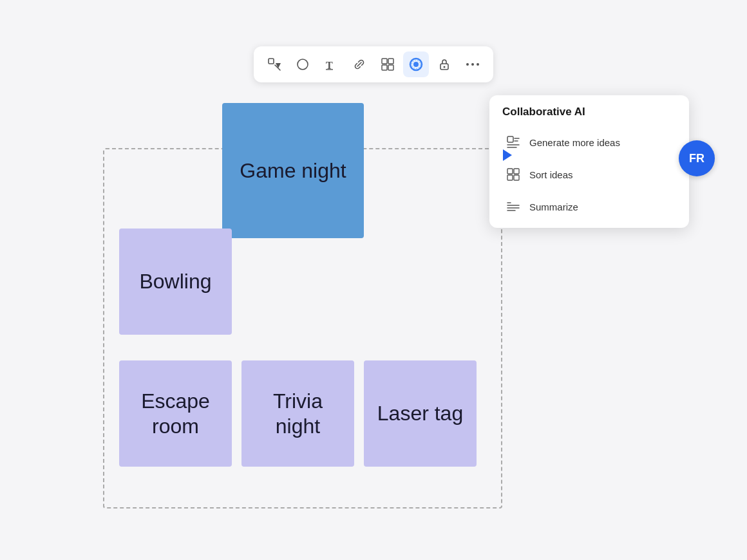  What do you see at coordinates (420, 413) in the screenshot?
I see `sticky-laser-tag: Laser tag` at bounding box center [420, 413].